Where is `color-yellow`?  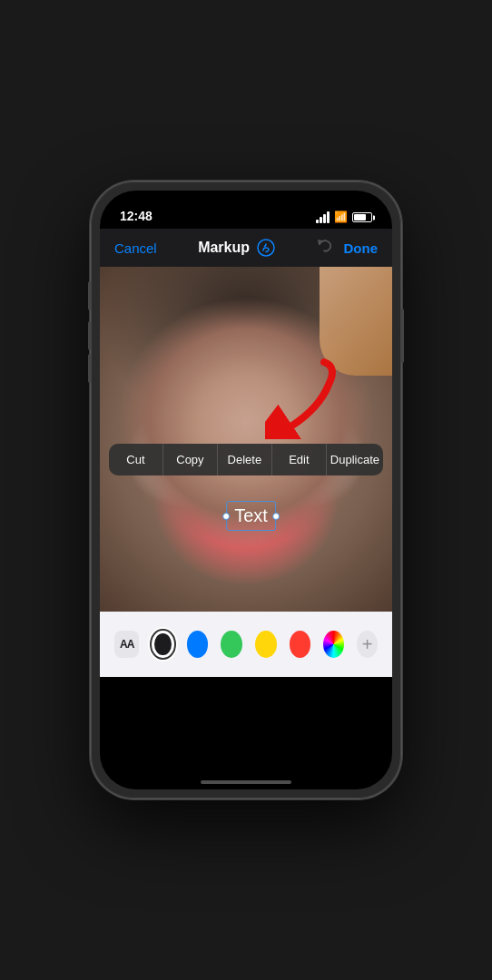 color-yellow is located at coordinates (266, 644).